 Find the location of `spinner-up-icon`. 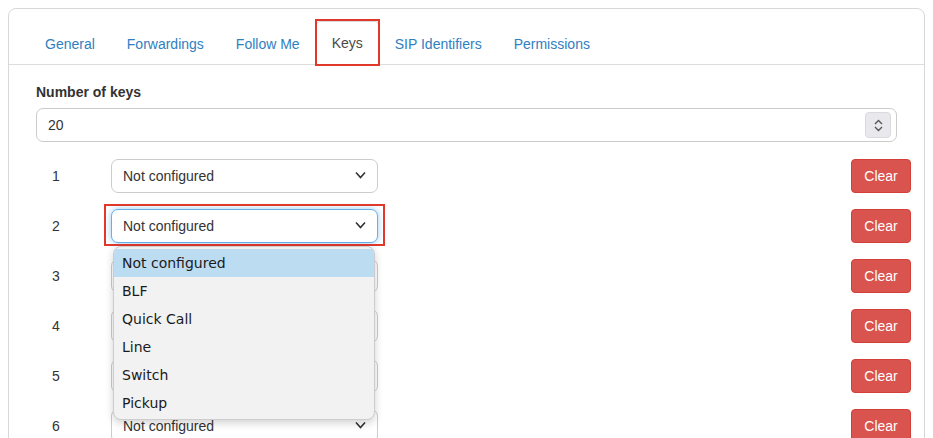

spinner-up-icon is located at coordinates (878, 122).